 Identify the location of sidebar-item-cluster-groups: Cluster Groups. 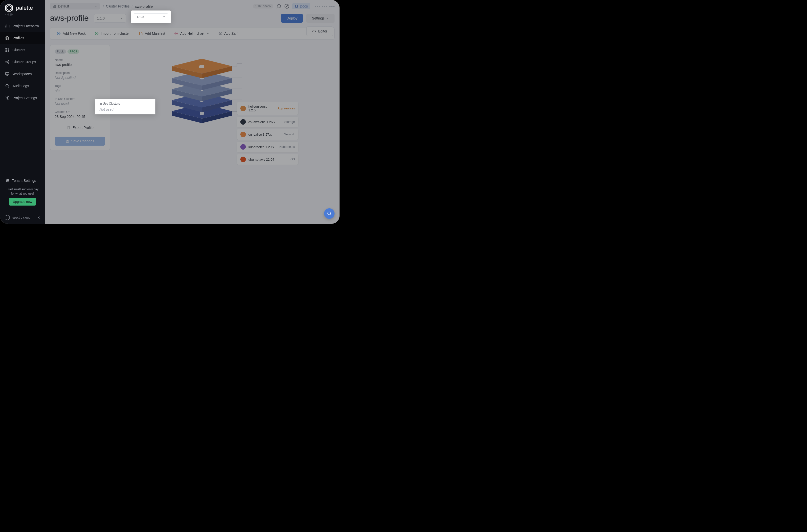
(22, 62).